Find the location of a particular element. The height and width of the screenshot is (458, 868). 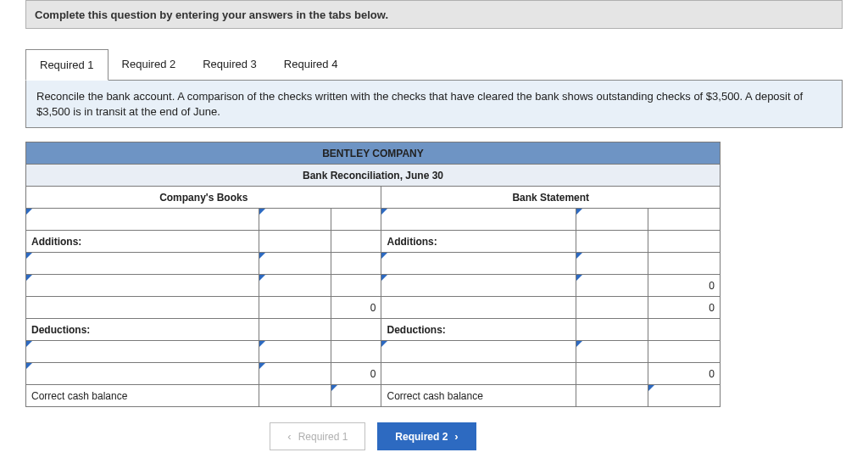

instructions-panel: Reconcile the bank account. A comparison… is located at coordinates (434, 104).